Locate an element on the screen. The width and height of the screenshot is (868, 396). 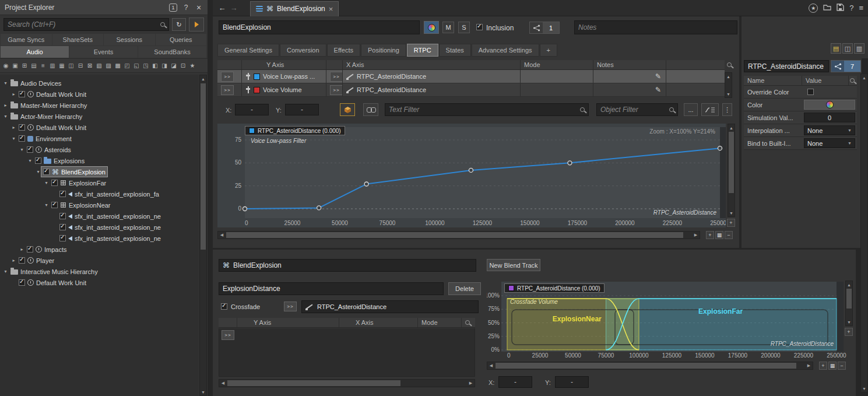
table-filter-icon is located at coordinates (729, 65).